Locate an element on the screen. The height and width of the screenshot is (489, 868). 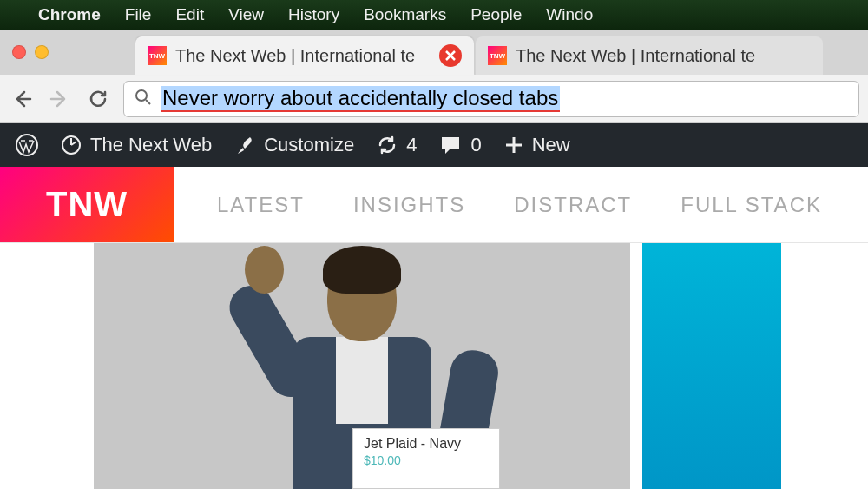
wp-logo-button is located at coordinates (27, 145).